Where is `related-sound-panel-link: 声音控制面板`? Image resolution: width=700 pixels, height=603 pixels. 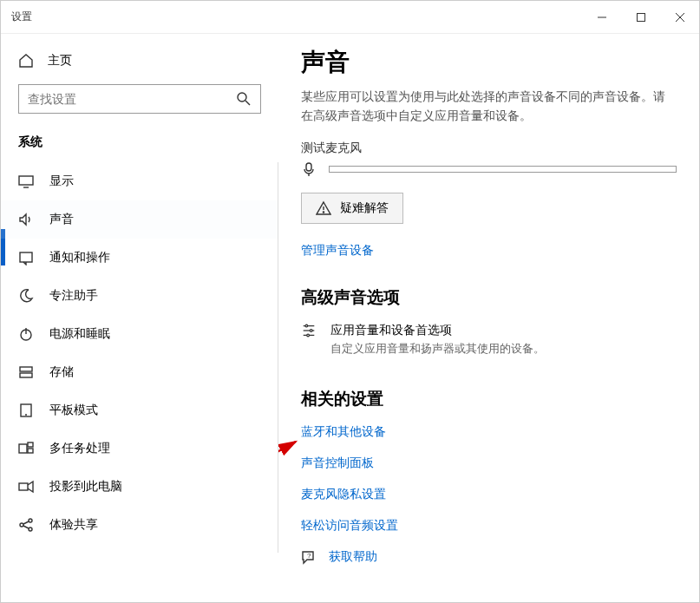
related-sound-panel-link: 声音控制面板 is located at coordinates (489, 463).